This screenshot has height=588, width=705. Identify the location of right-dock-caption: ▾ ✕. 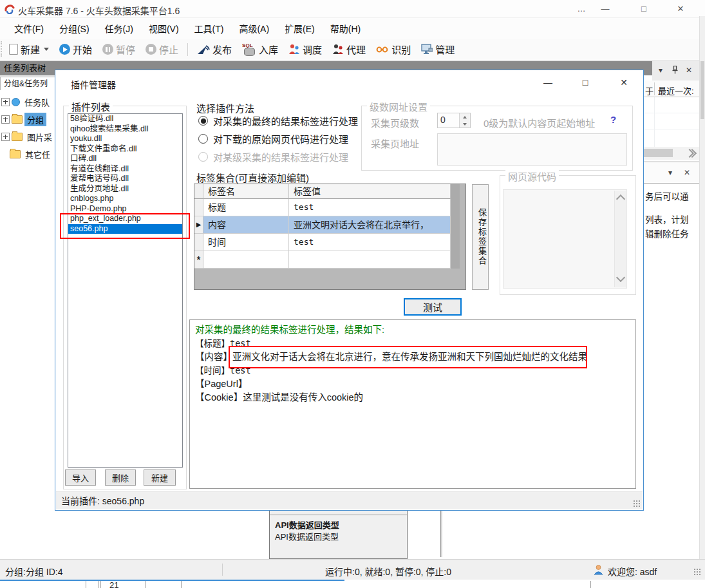
(676, 71).